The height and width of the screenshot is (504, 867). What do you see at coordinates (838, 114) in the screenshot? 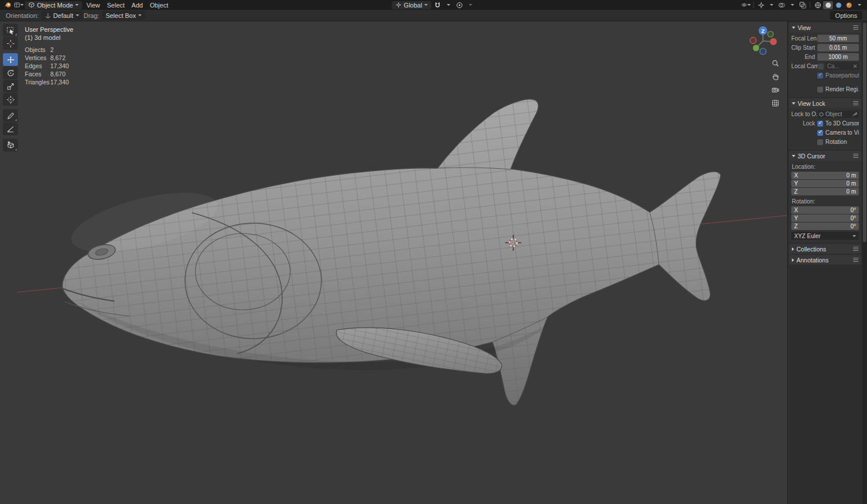
I see `lock-to-object-value: Object` at bounding box center [838, 114].